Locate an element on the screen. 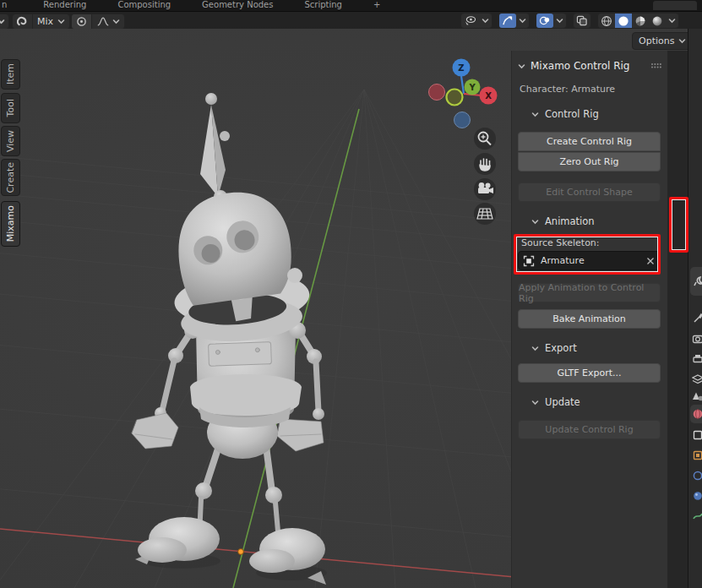 The image size is (702, 588). source-skeleton-value: Armature is located at coordinates (590, 260).